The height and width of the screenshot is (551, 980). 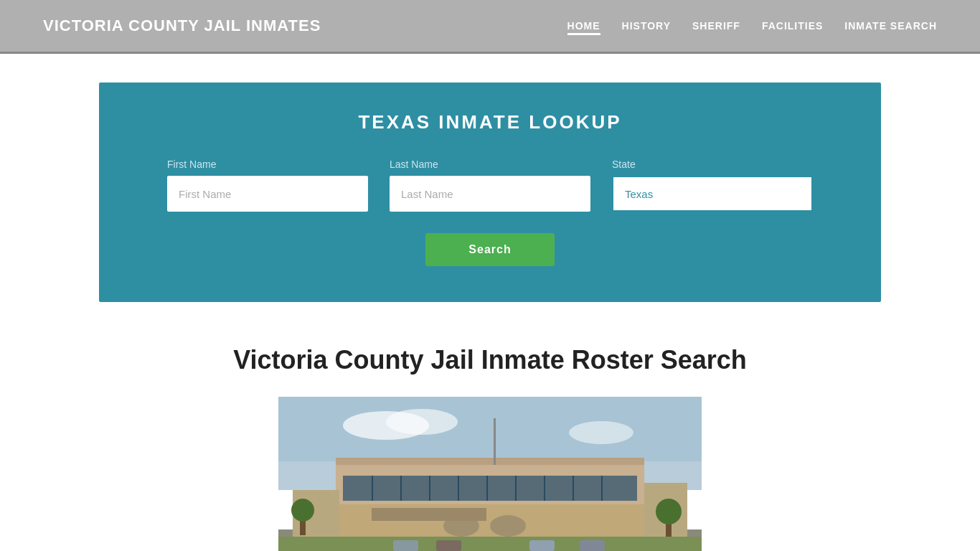 I want to click on nav-link-sheriff: SHERIFF, so click(x=716, y=26).